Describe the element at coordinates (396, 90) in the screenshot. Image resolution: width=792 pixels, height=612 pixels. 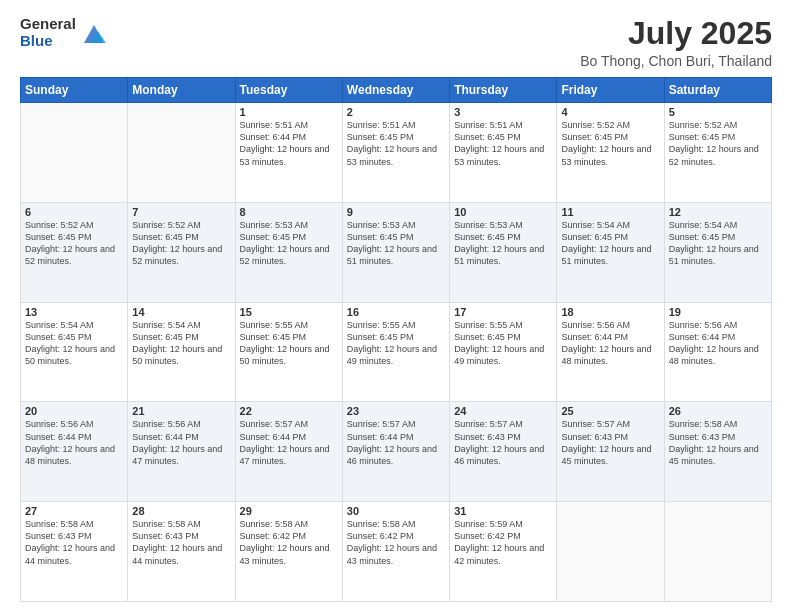
I see `calendar-header-row: Sunday Monday Tuesday Wednesday Thursday…` at that location.